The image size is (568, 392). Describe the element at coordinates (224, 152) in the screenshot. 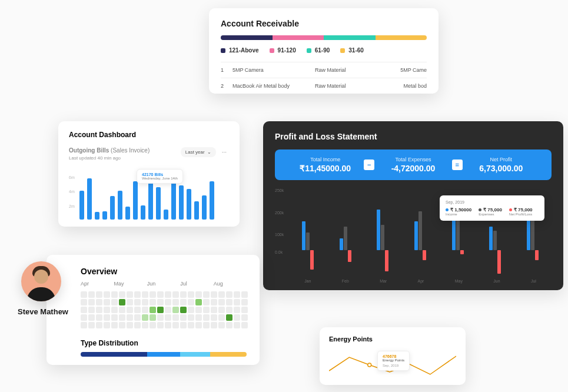

I see `more-button: ···` at that location.